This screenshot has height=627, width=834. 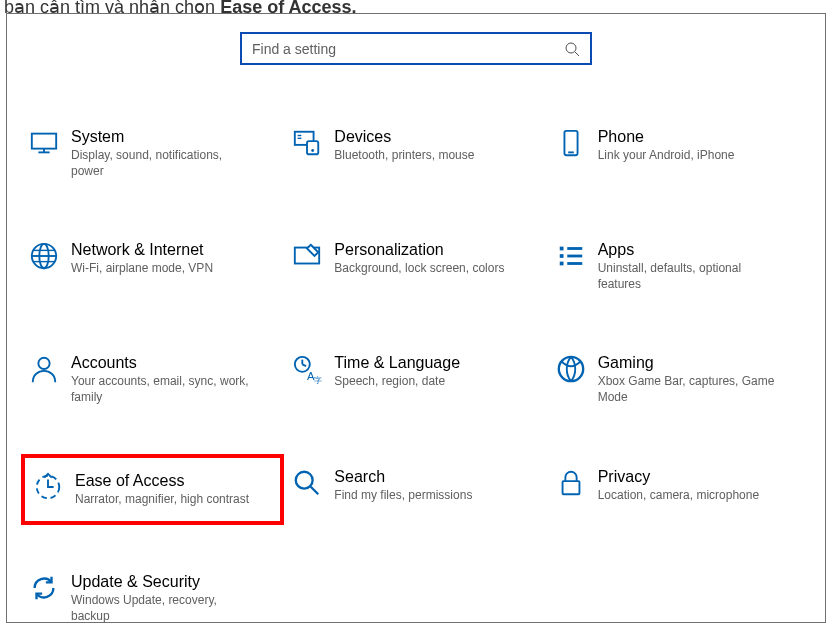 I want to click on category-desc: Uninstall, defaults, optional features, so click(x=688, y=276).